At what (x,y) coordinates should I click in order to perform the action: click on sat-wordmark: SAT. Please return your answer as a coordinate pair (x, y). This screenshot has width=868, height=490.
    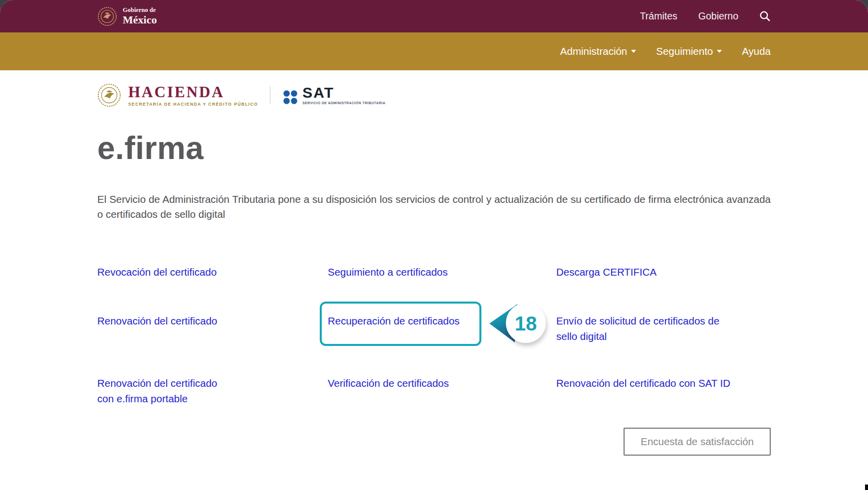
    Looking at the image, I should click on (344, 93).